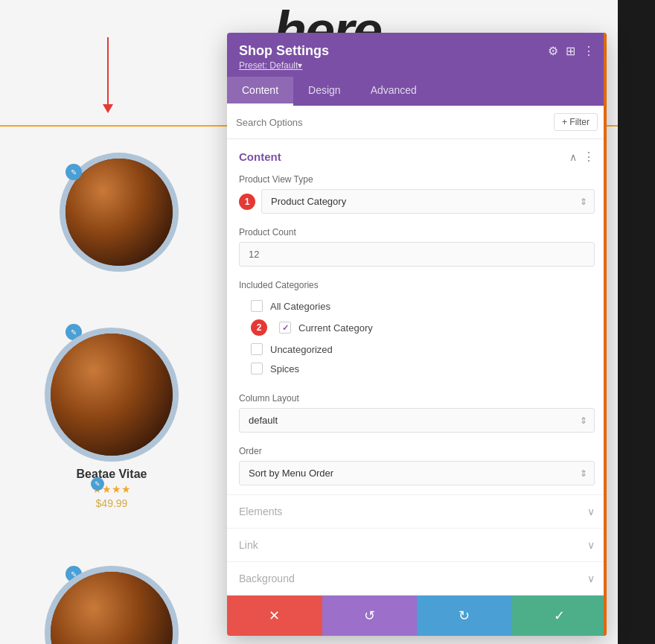 This screenshot has height=644, width=655. What do you see at coordinates (275, 616) in the screenshot?
I see `cancel-button: ✕` at bounding box center [275, 616].